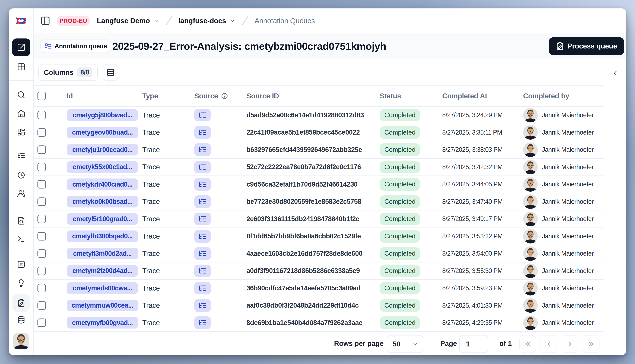  Describe the element at coordinates (483, 96) in the screenshot. I see `column-header-completed-at: Completed At` at that location.